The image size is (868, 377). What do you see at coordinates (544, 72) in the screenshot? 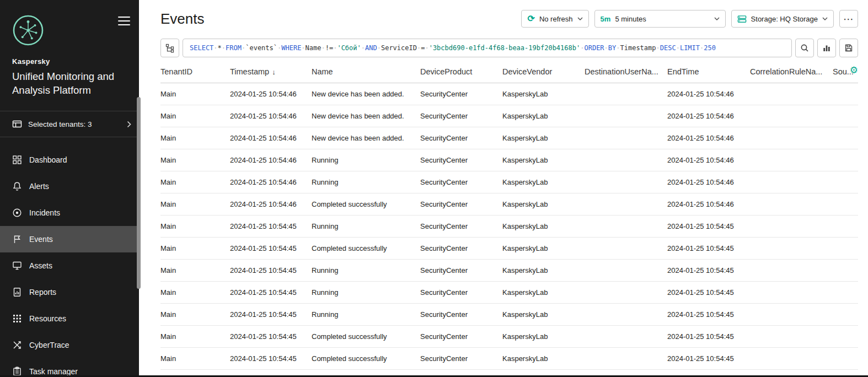
I see `column-header-devicevendor: DeviceVendor` at bounding box center [544, 72].